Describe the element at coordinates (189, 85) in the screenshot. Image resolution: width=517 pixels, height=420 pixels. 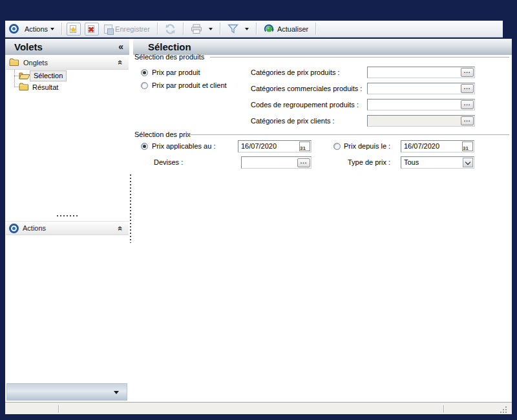
I see `radio-prix-par-produit-et-client-label: Prix par produit et client` at that location.